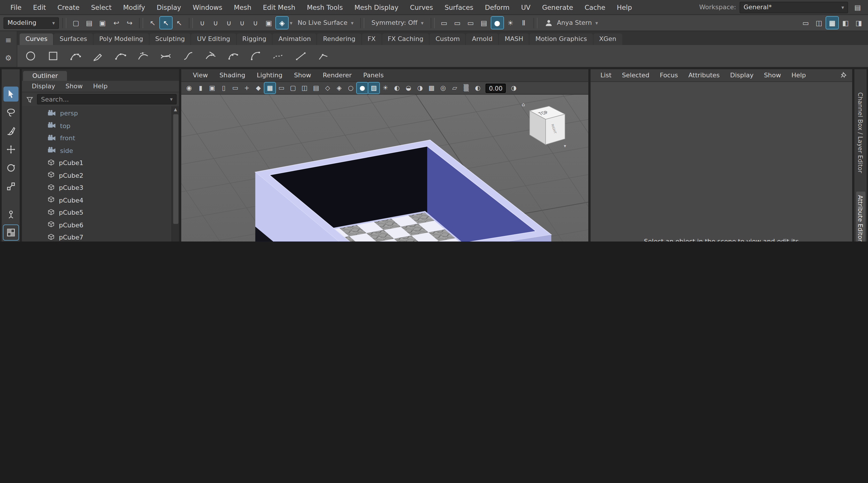 The height and width of the screenshot is (483, 868). What do you see at coordinates (189, 88) in the screenshot?
I see `camera-select-icon: ◉` at bounding box center [189, 88].